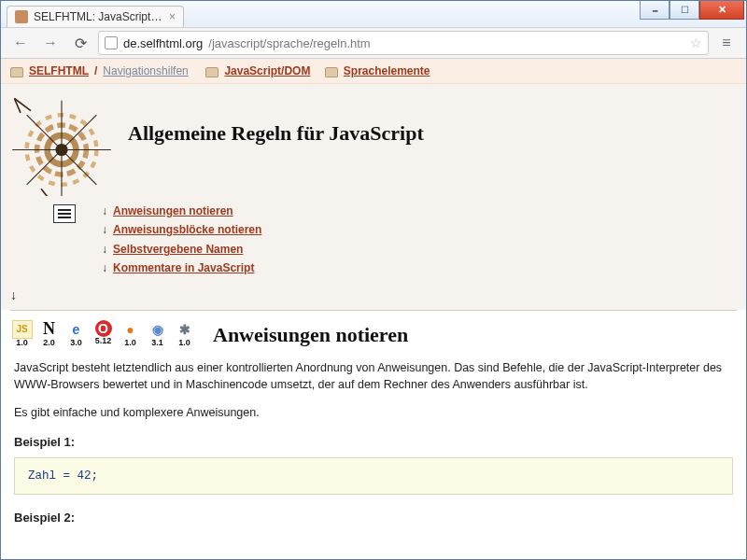  I want to click on browser-compat-row: JS1.0 N2.0 e3.0 O5.12 ●1.0 ◉3.1 ✱1.0 Anw…, so click(374, 335).